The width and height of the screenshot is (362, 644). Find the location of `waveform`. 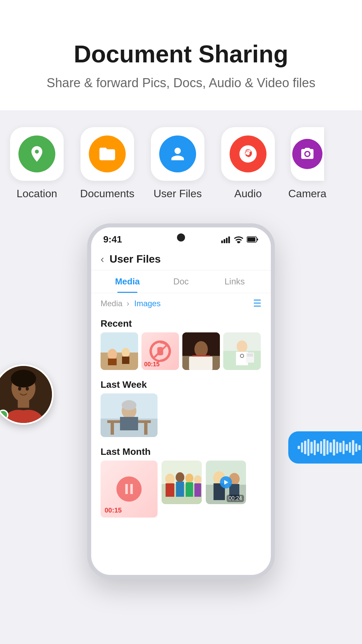

waveform is located at coordinates (329, 447).